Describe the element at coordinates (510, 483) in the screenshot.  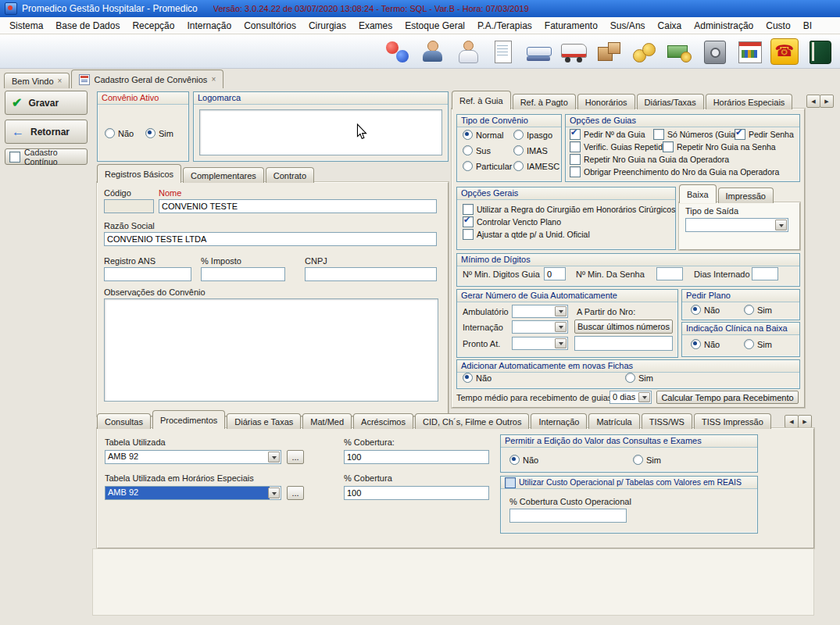
I see `custo-operacional-checkbox` at that location.